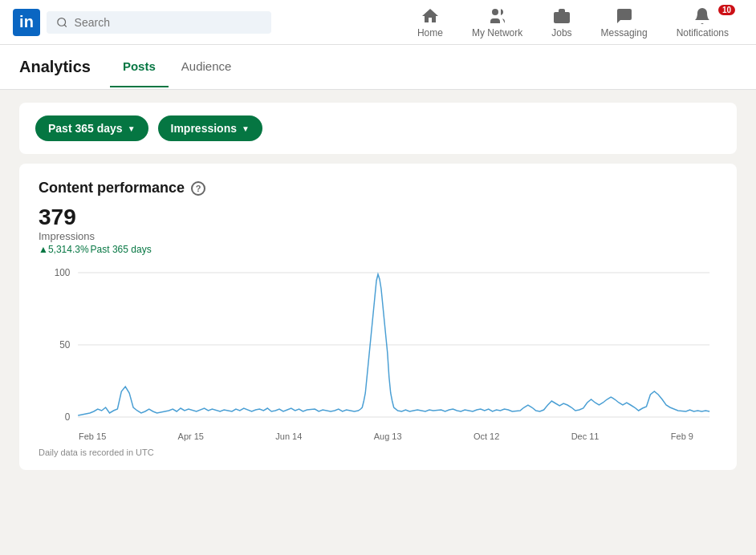 The width and height of the screenshot is (756, 555). What do you see at coordinates (378, 236) in the screenshot?
I see `metric-label: Impressions` at bounding box center [378, 236].